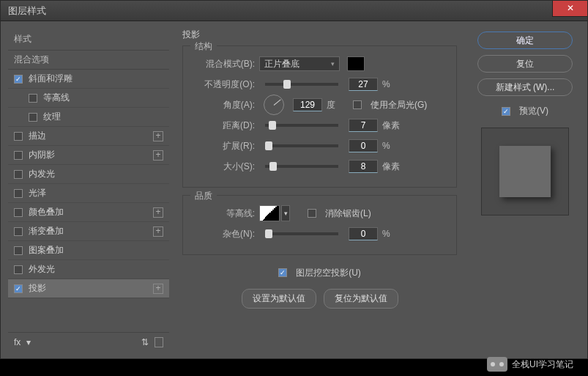 The image size is (588, 376). I want to click on angle-unit: 度, so click(338, 106).